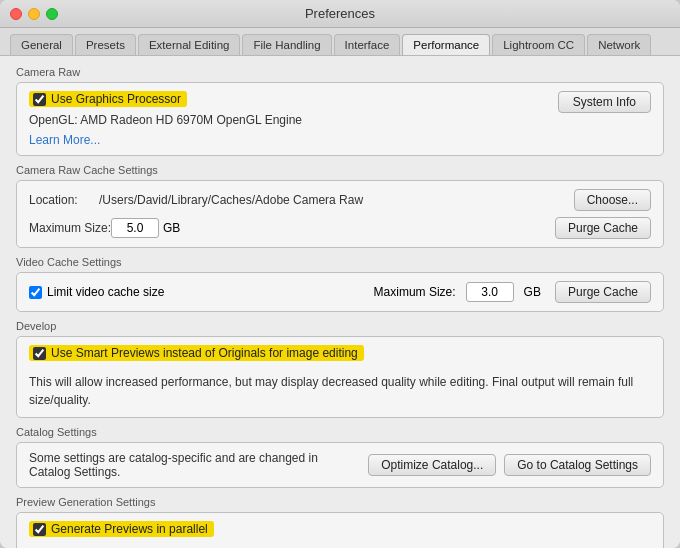 The width and height of the screenshot is (680, 548). I want to click on parallel-checkbox, so click(40, 530).